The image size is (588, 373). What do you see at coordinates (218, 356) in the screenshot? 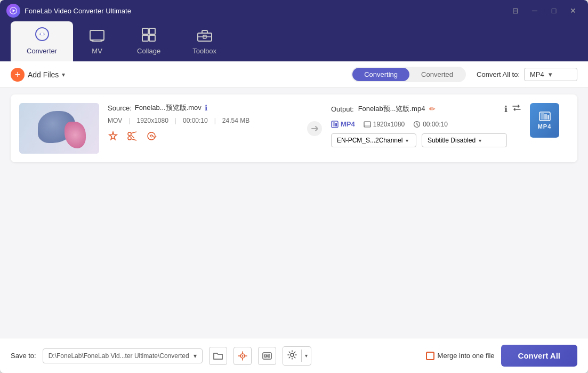
I see `browse-folder-btn` at bounding box center [218, 356].